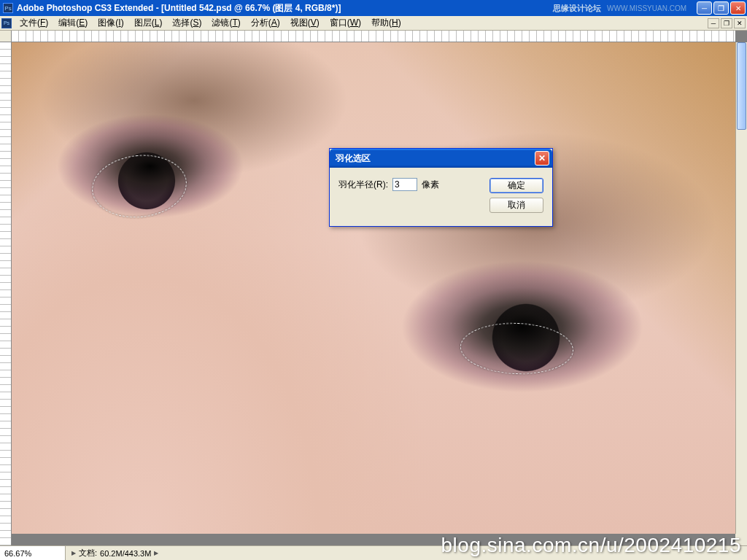  I want to click on photoshop-doc-icon: Ps, so click(7, 23).